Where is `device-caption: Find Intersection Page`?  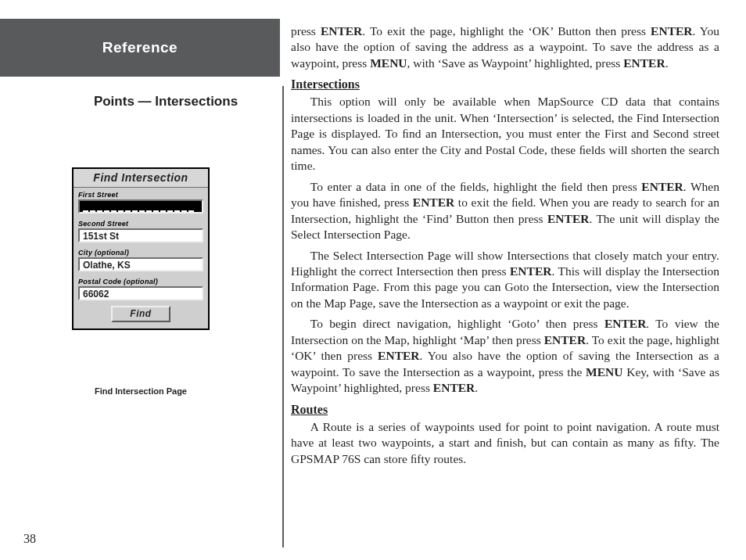
device-caption: Find Intersection Page is located at coordinates (141, 391).